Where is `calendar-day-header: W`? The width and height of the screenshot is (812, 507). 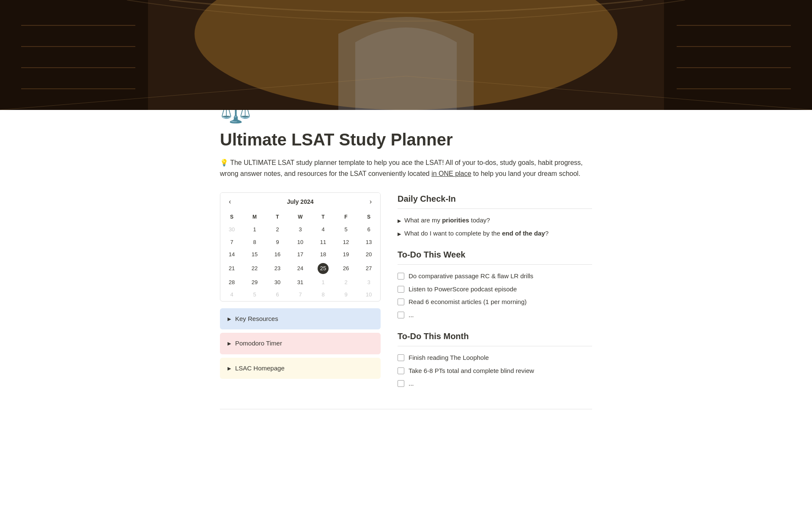
calendar-day-header: W is located at coordinates (300, 217).